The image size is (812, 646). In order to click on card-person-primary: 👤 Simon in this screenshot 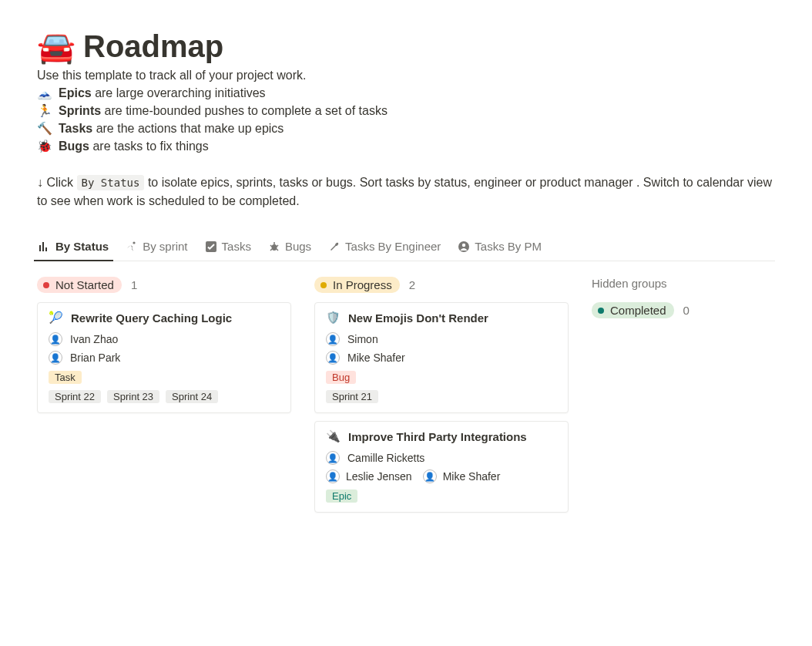, I will do `click(441, 339)`.